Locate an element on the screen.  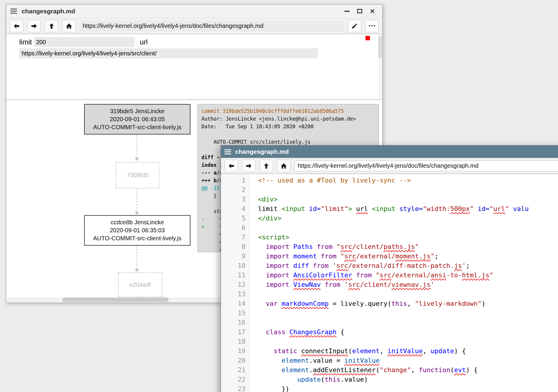
vertical-scrollbar is located at coordinates (380, 67).